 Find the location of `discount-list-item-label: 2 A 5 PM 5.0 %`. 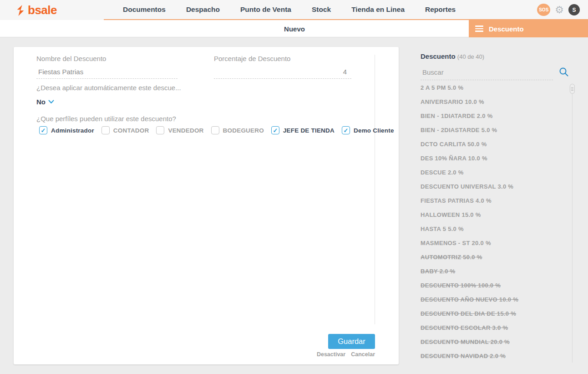

discount-list-item-label: 2 A 5 PM 5.0 % is located at coordinates (442, 87).